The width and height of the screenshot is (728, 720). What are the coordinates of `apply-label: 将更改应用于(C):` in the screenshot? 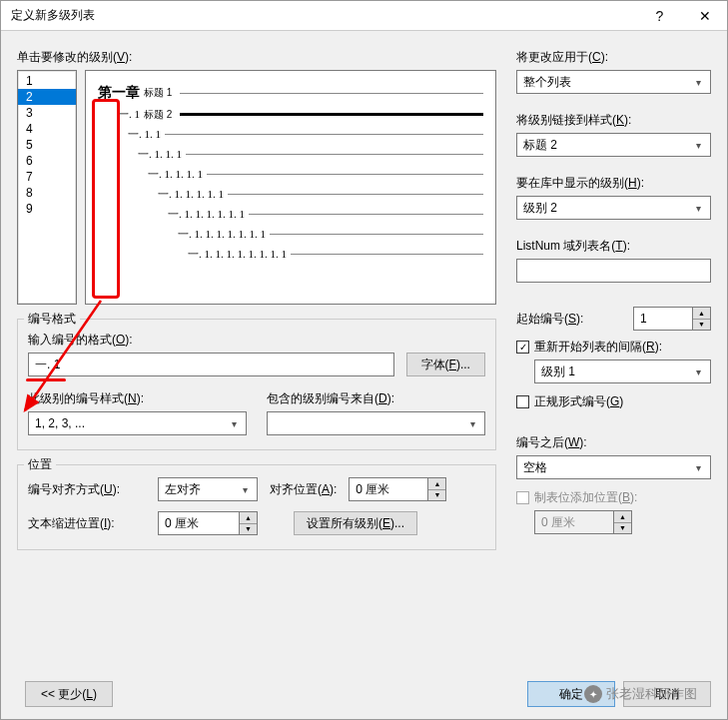 It's located at (613, 58).